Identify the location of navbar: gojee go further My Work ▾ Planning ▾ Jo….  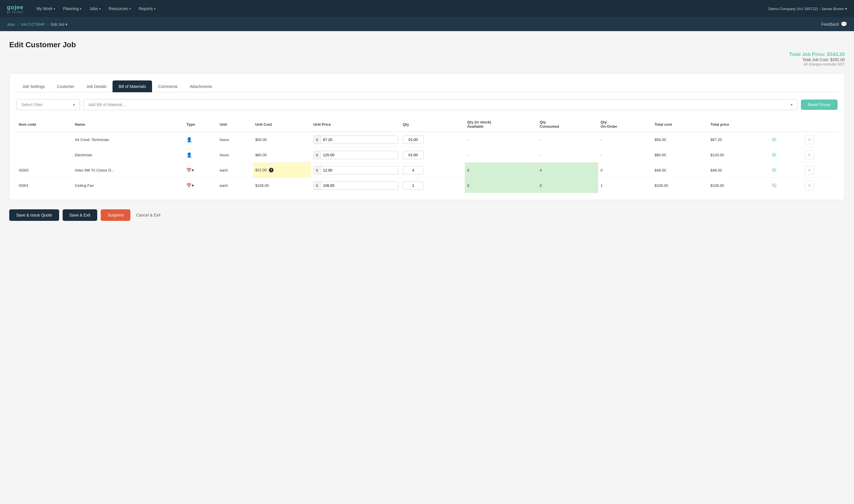
(427, 9).